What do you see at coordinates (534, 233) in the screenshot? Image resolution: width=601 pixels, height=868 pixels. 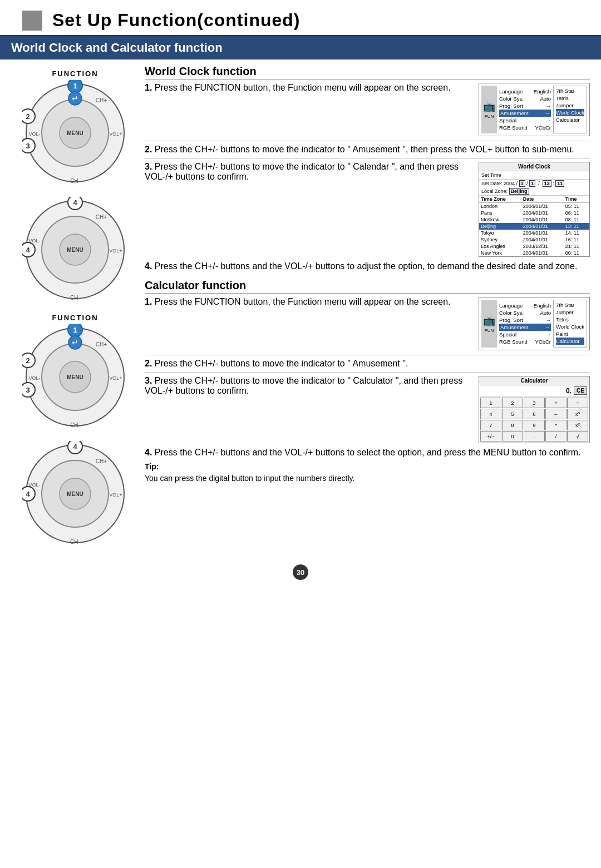 I see `wc-table-row: Tokyo2004/01/0114: 11` at bounding box center [534, 233].